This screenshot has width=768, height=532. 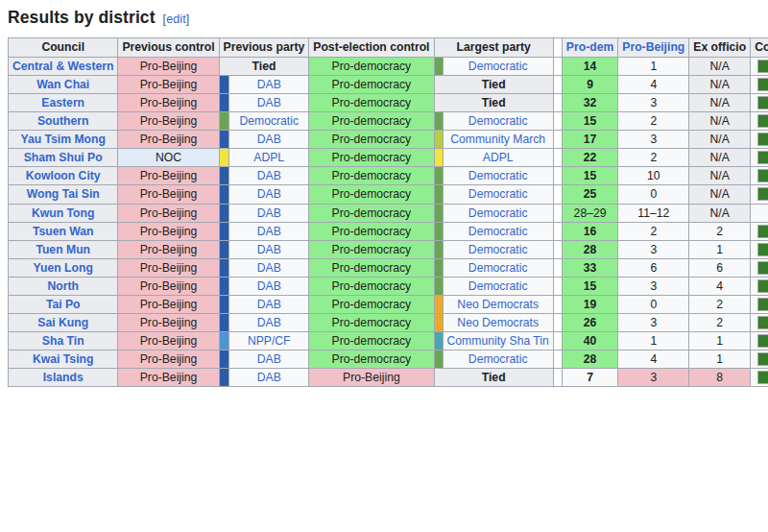 What do you see at coordinates (497, 139) in the screenshot?
I see `largest-party-link: Community March` at bounding box center [497, 139].